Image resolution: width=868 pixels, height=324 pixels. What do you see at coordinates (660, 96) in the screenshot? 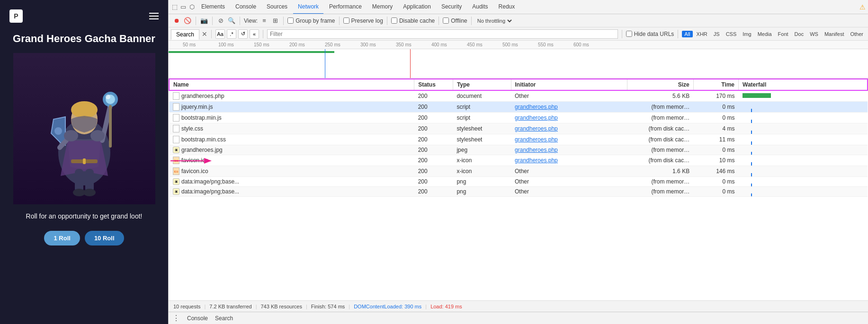
I see `cell-size: 5.6 KB` at bounding box center [660, 96].